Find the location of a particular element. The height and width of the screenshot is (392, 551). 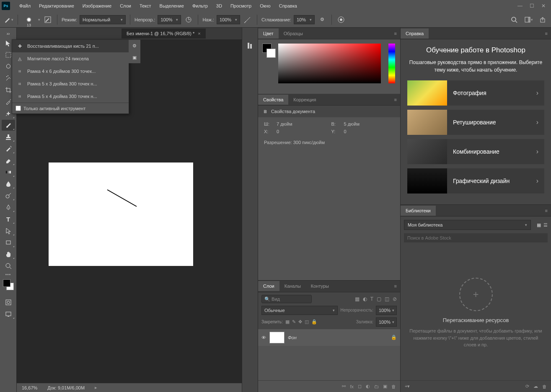

dodge-tool is located at coordinates (8, 196).